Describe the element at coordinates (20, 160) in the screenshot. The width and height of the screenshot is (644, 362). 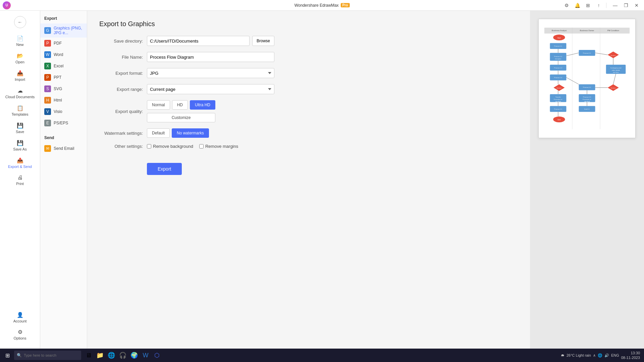
I see `export-icon: 📤` at that location.